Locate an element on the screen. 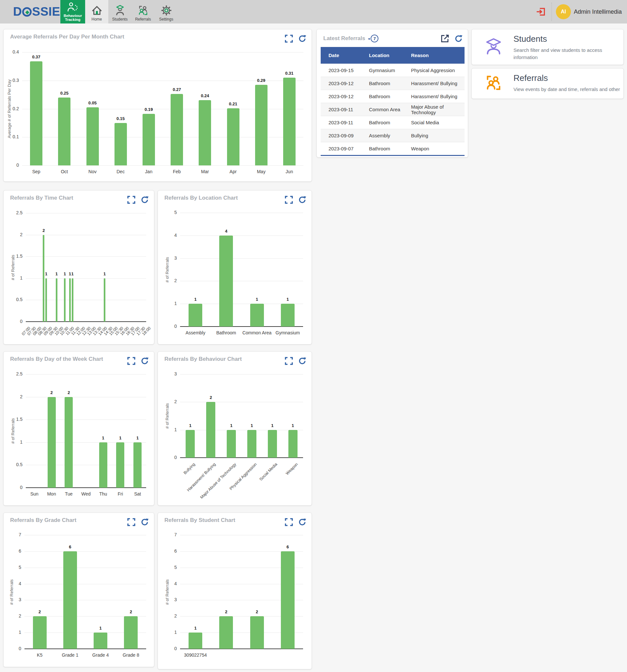  bar-value-label: 2 is located at coordinates (131, 612).